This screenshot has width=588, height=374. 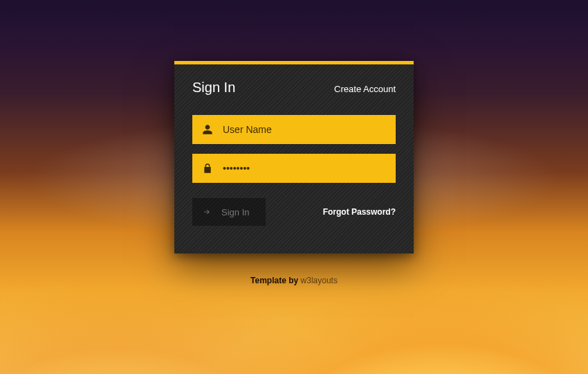 I want to click on forgot-password-link: Forgot Password?, so click(x=360, y=212).